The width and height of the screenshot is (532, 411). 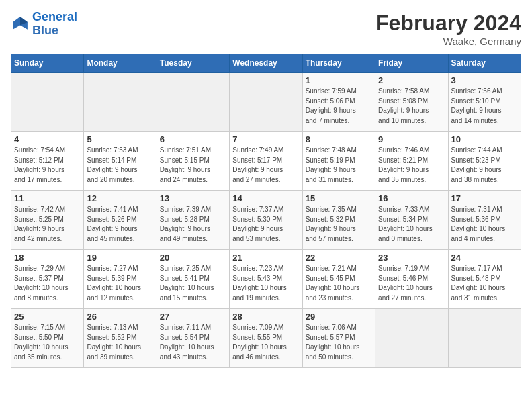 I want to click on day-number: 29, so click(x=339, y=317).